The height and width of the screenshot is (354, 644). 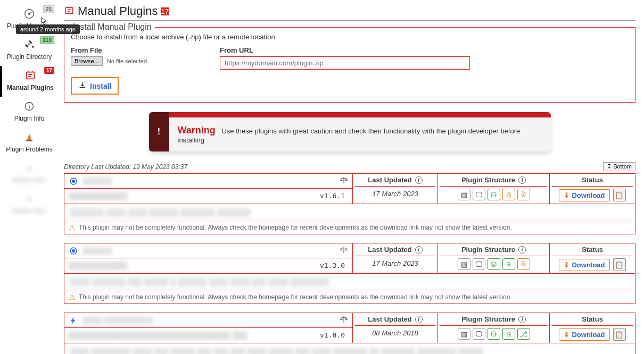 What do you see at coordinates (620, 167) in the screenshot?
I see `bottom-button: ↧ Bottom` at bounding box center [620, 167].